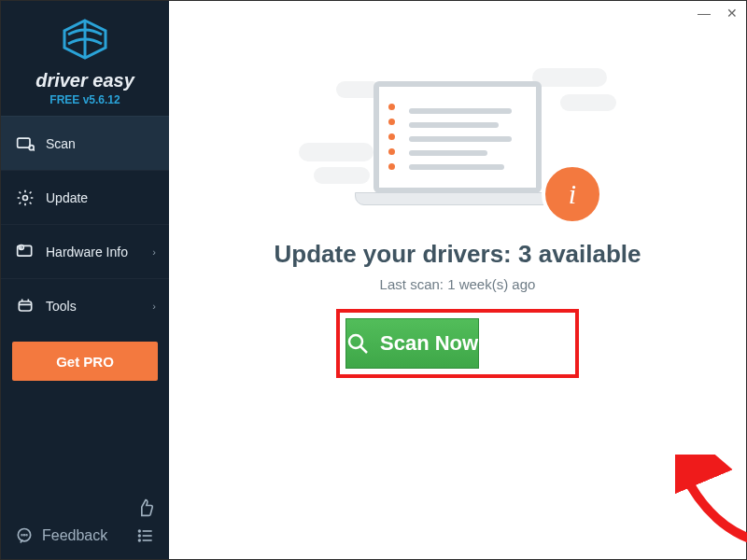 This screenshot has height=560, width=747. Describe the element at coordinates (75, 536) in the screenshot. I see `feedback-label: Feedback` at that location.